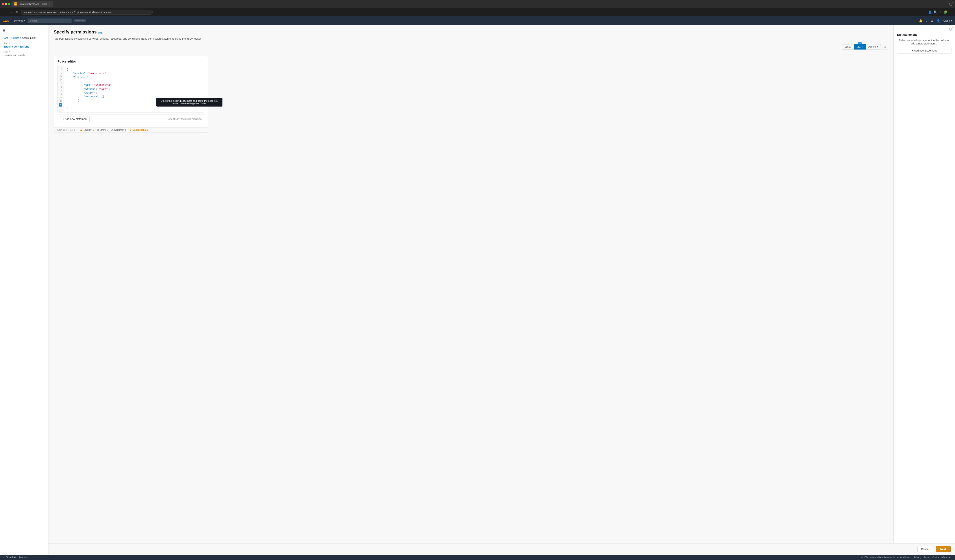  I want to click on char-count: 6042 of 6144 characters remaining, so click(185, 119).